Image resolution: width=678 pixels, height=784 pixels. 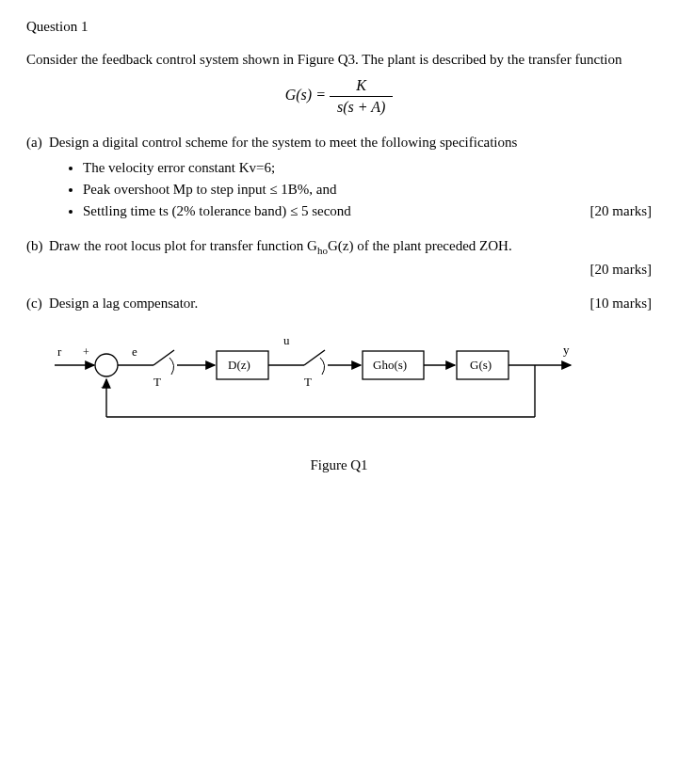 What do you see at coordinates (480, 365) in the screenshot?
I see `label-Gs: G(s)` at bounding box center [480, 365].